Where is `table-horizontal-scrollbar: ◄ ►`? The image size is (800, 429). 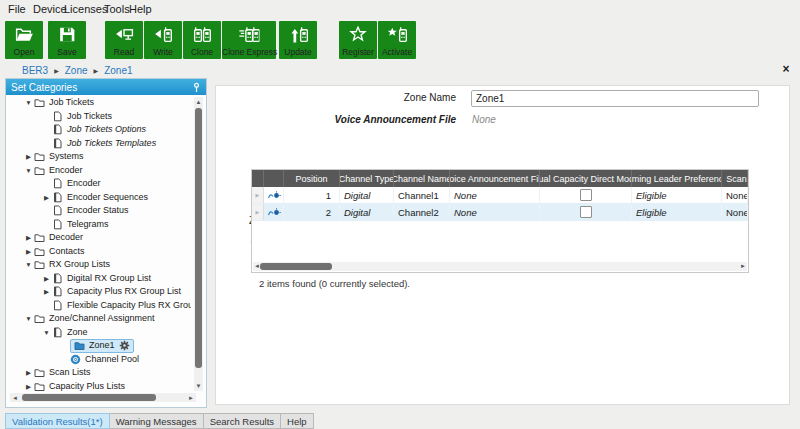
table-horizontal-scrollbar: ◄ ► is located at coordinates (500, 266).